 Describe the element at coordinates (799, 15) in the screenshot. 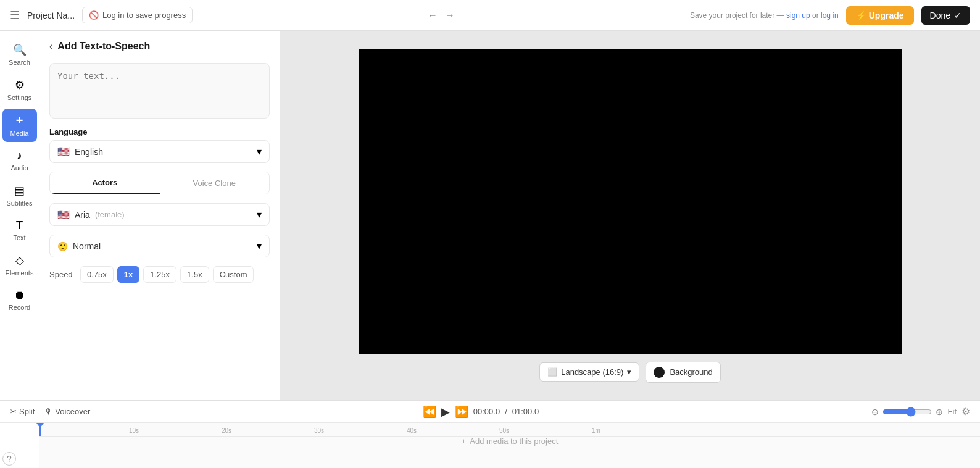

I see `sign-up-link: sign up` at that location.